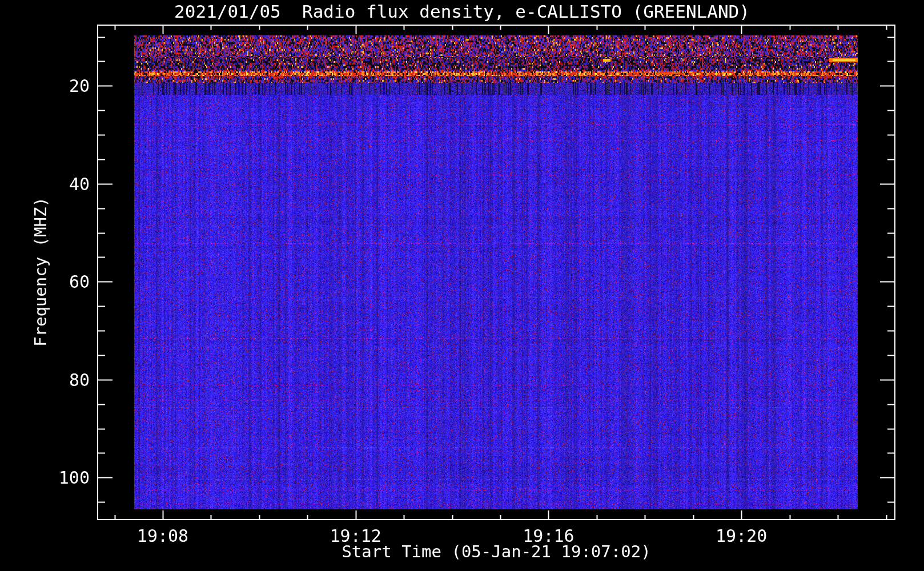  What do you see at coordinates (548, 536) in the screenshot?
I see `x-tick-label: 19:16` at bounding box center [548, 536].